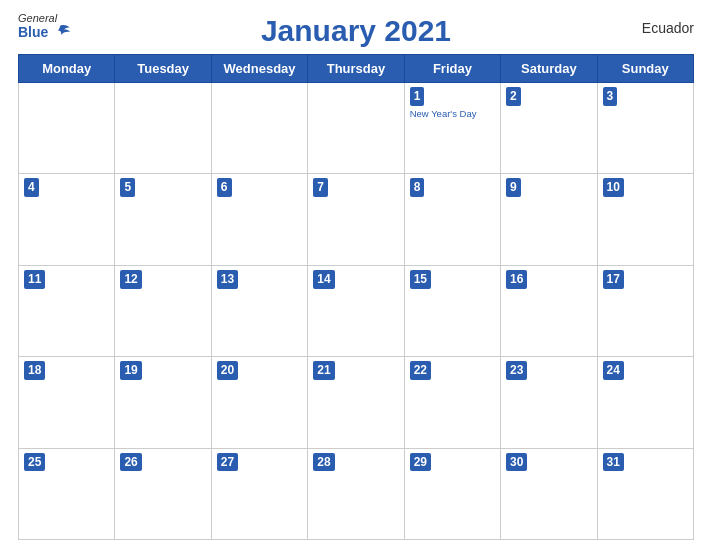  What do you see at coordinates (668, 28) in the screenshot?
I see `country-label: Ecuador` at bounding box center [668, 28].